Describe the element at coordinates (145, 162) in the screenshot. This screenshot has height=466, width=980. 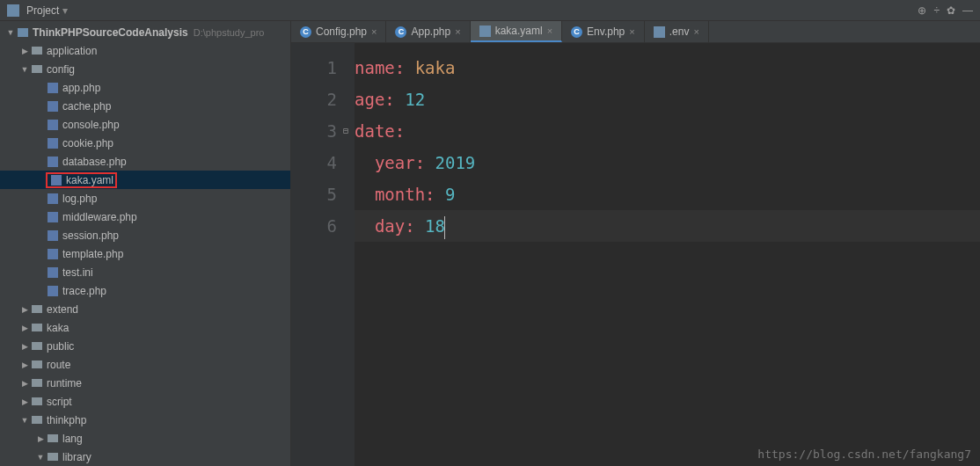
I see `tree-item-database-php: database.php` at that location.